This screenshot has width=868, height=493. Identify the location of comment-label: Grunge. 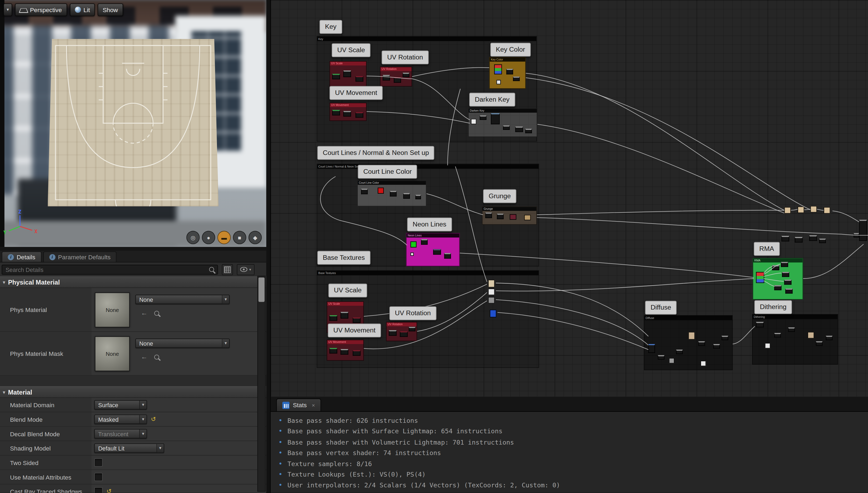
(499, 196).